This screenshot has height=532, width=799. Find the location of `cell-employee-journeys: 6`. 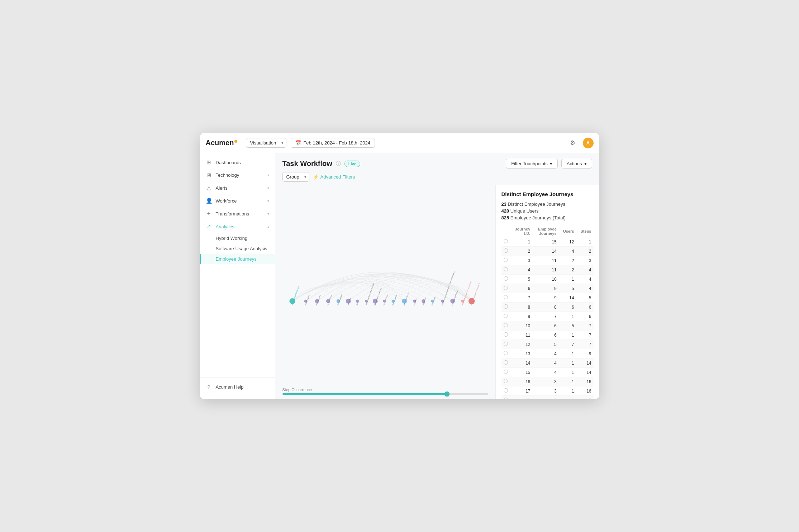

cell-employee-journeys: 6 is located at coordinates (546, 335).